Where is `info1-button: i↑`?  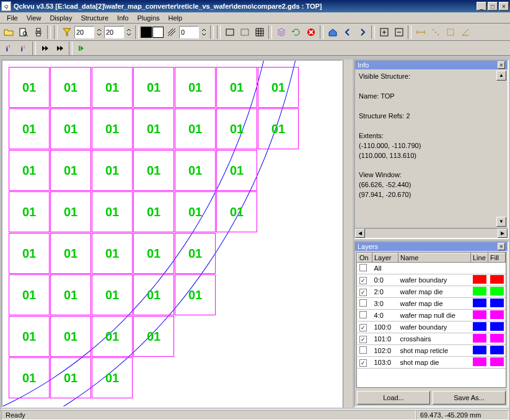 info1-button: i↑ is located at coordinates (9, 48).